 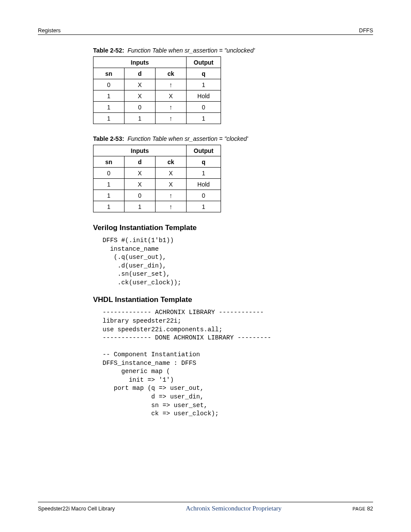 What do you see at coordinates (157, 178) in the screenshot?
I see `function-table-clocked: Inputs Output sn d ck q 0 X X 1` at bounding box center [157, 178].